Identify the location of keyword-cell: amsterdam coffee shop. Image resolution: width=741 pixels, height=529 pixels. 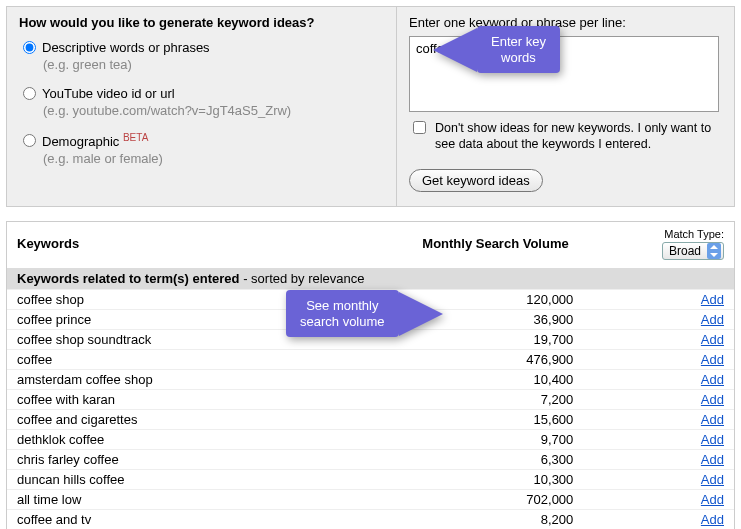
(208, 379).